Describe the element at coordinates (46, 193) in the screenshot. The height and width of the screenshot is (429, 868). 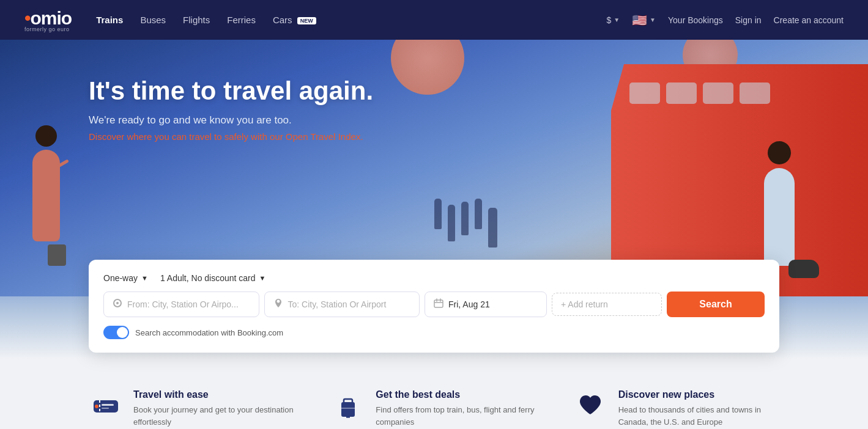
I see `hero-figure-left` at that location.